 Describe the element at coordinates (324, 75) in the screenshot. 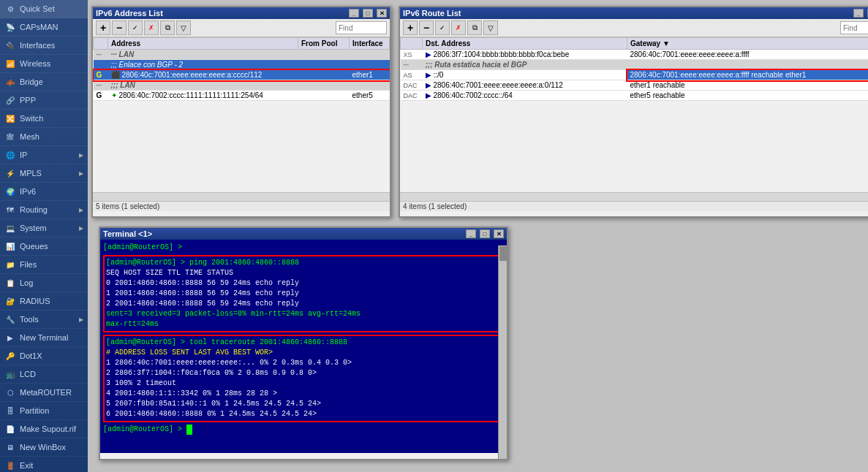

I see `row-pool` at that location.